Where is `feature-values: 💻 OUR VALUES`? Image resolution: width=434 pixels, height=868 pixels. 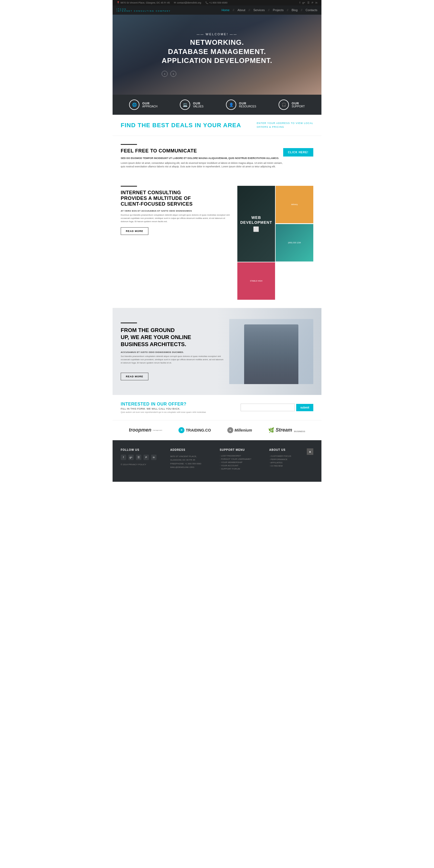 feature-values: 💻 OUR VALUES is located at coordinates (192, 104).